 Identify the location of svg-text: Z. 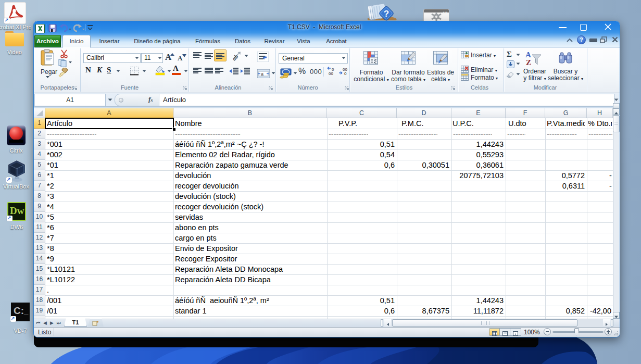
(529, 62).